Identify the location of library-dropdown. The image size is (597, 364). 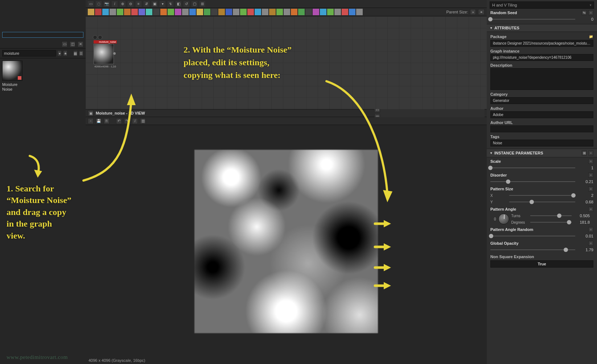
(43, 35).